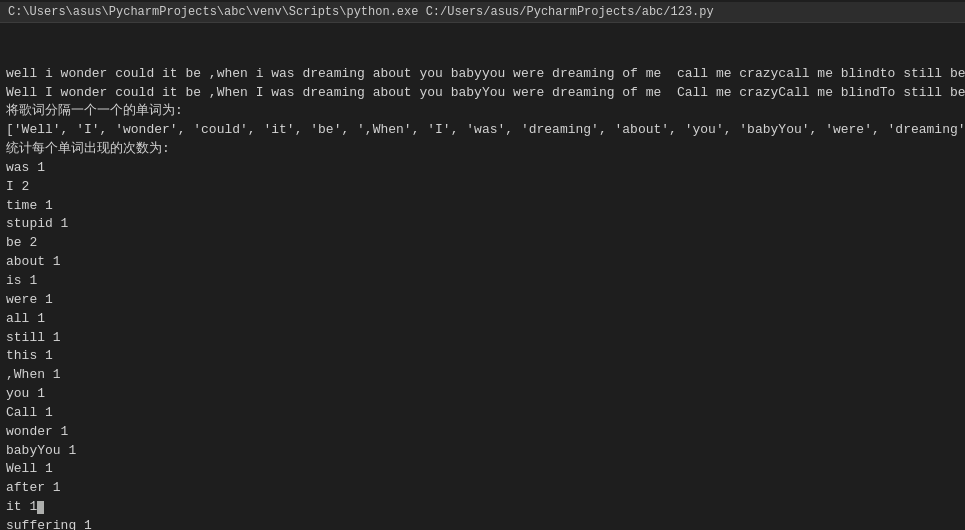  What do you see at coordinates (482, 12) in the screenshot?
I see `title-bar: C:\Users\asus\PycharmProjects\abc\venv\S…` at bounding box center [482, 12].